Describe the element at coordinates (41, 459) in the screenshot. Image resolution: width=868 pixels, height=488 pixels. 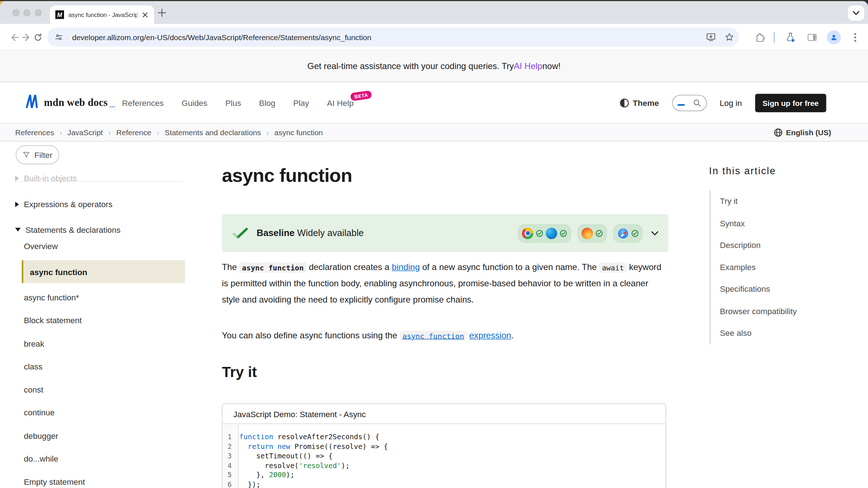
I see `sidebar-item-do-while: do...while` at that location.